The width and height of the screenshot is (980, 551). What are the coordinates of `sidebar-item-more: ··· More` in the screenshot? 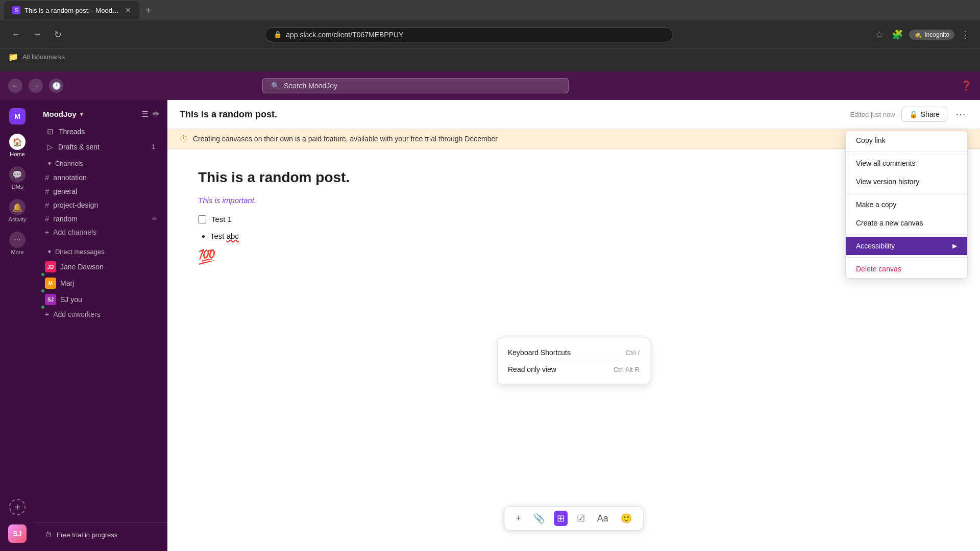 It's located at (17, 243).